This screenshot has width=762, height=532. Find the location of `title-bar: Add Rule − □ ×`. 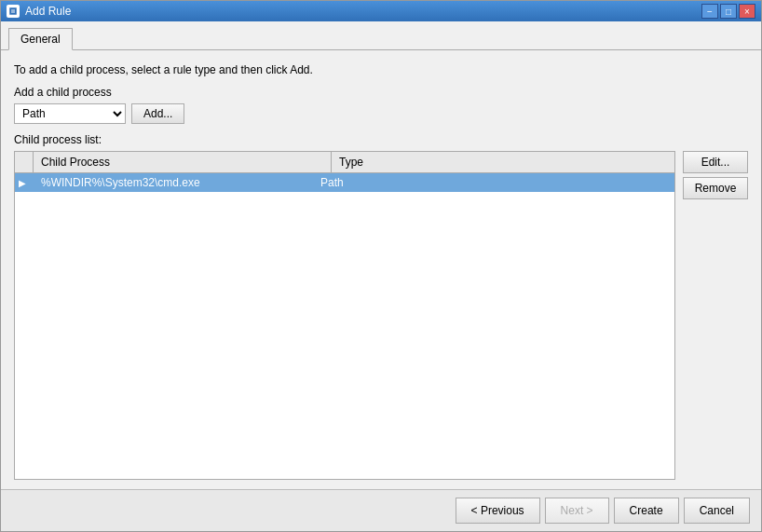

title-bar: Add Rule − □ × is located at coordinates (381, 11).